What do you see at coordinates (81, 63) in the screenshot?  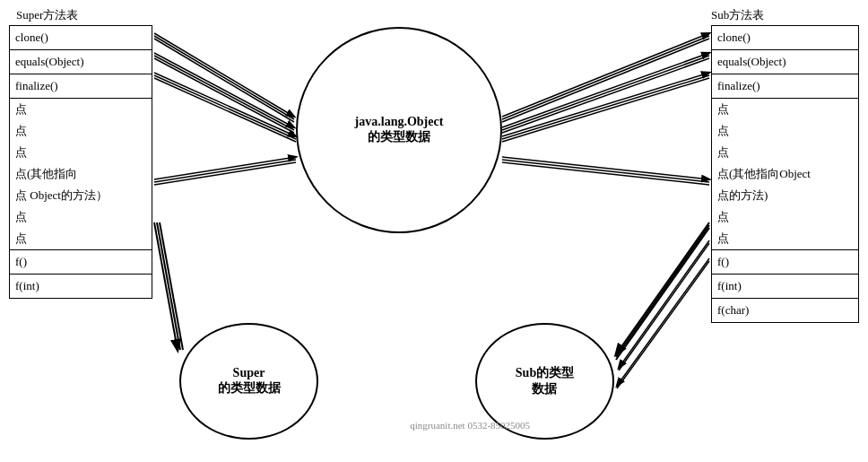 I see `super-row-equals: equals(Object)` at bounding box center [81, 63].